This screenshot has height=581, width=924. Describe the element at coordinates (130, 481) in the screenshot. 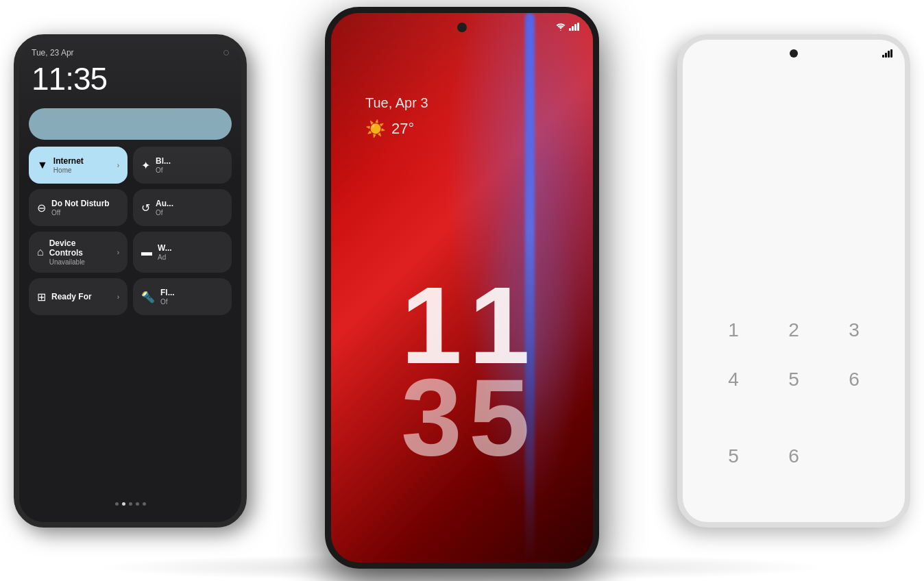

I see `left-phone-fade` at that location.